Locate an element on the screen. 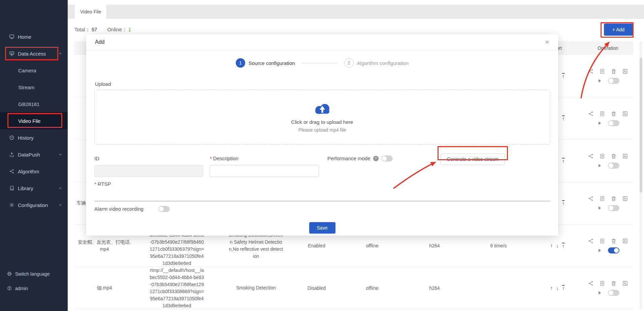  step-label: Source configuration is located at coordinates (272, 63).